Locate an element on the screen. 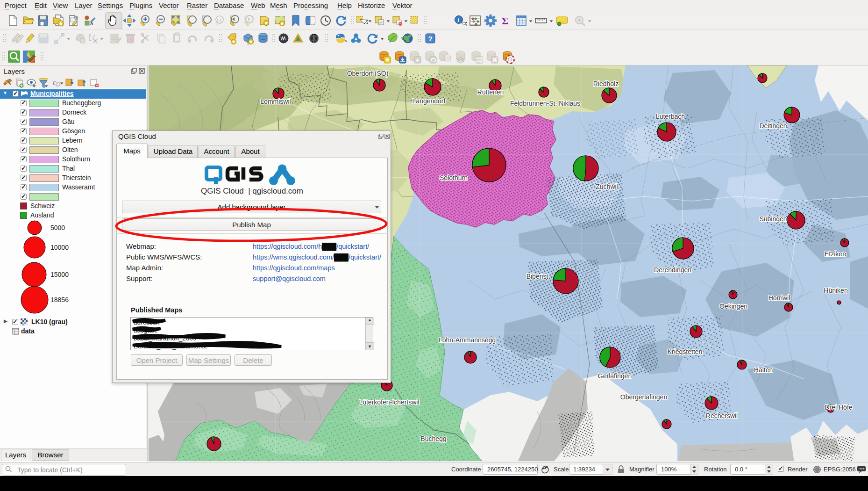 This screenshot has width=868, height=491. svg-text: Biberist is located at coordinates (537, 276).